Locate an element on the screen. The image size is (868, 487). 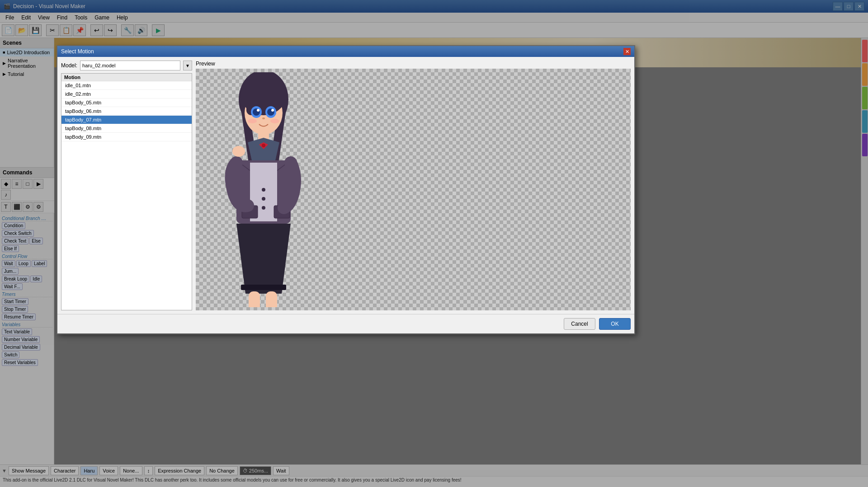
dialog-left: Model: ▼ Motion idle_01.mtn idle_02.mtn … is located at coordinates (127, 185).